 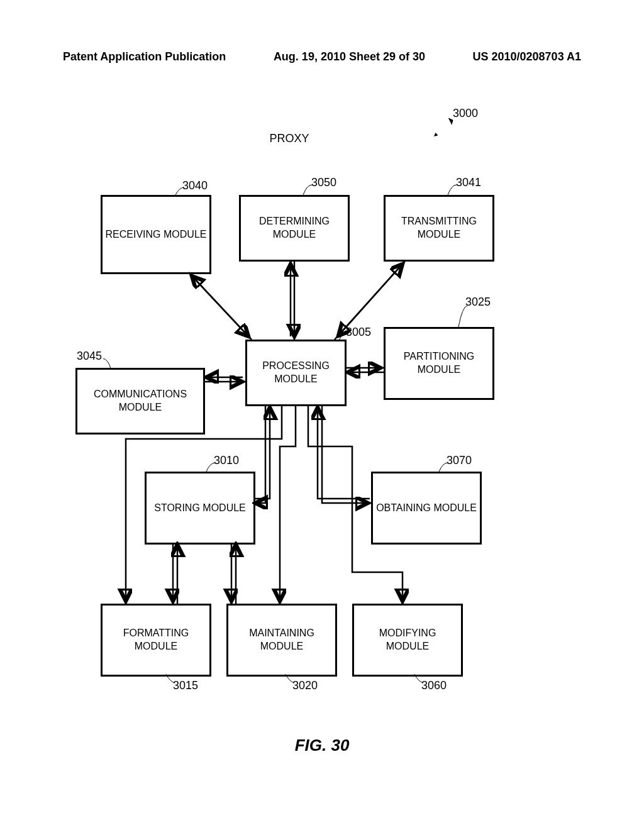 I want to click on header-left: Patent Application Publication, so click(x=145, y=57).